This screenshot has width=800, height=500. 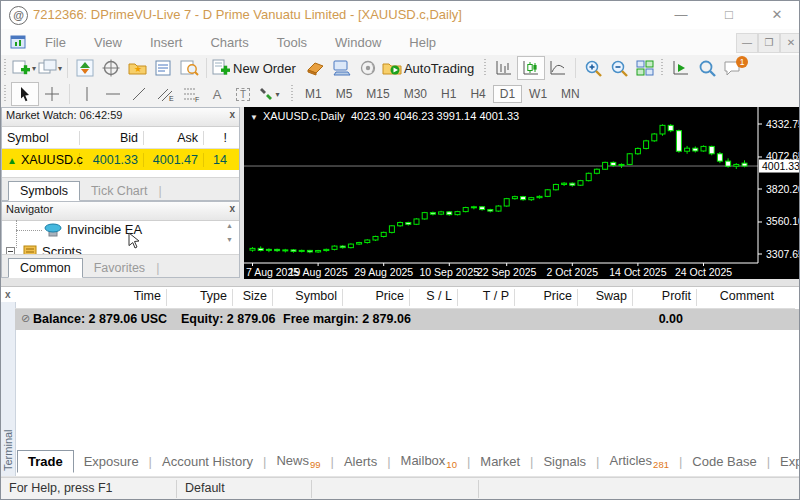 I want to click on crosshair-tool-icon, so click(x=52, y=94).